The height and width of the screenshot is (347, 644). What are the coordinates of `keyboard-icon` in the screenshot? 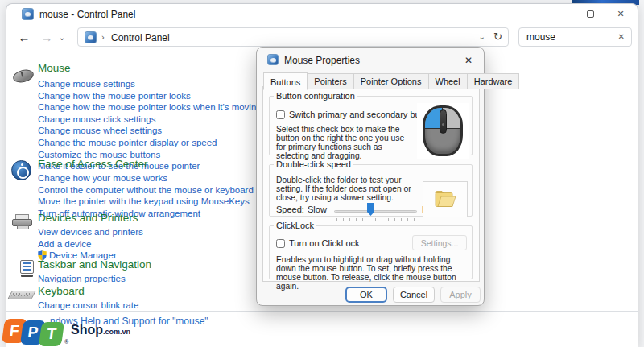 It's located at (22, 295).